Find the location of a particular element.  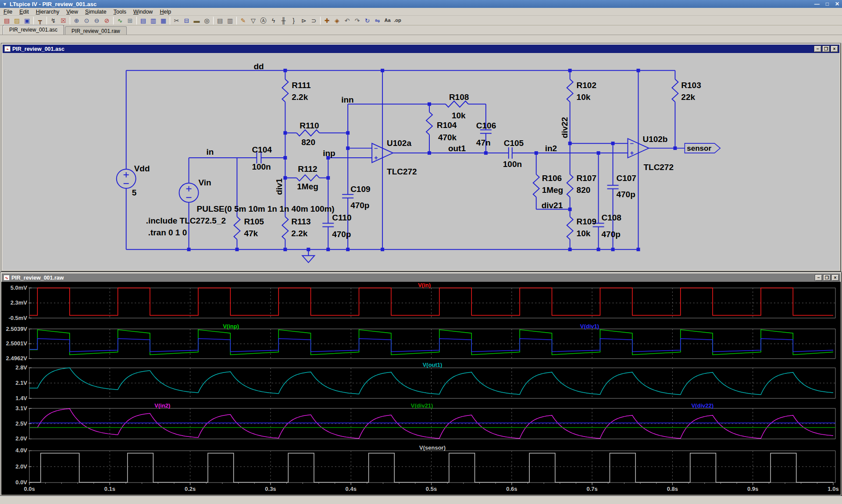

schematic-label: out1 is located at coordinates (457, 148).